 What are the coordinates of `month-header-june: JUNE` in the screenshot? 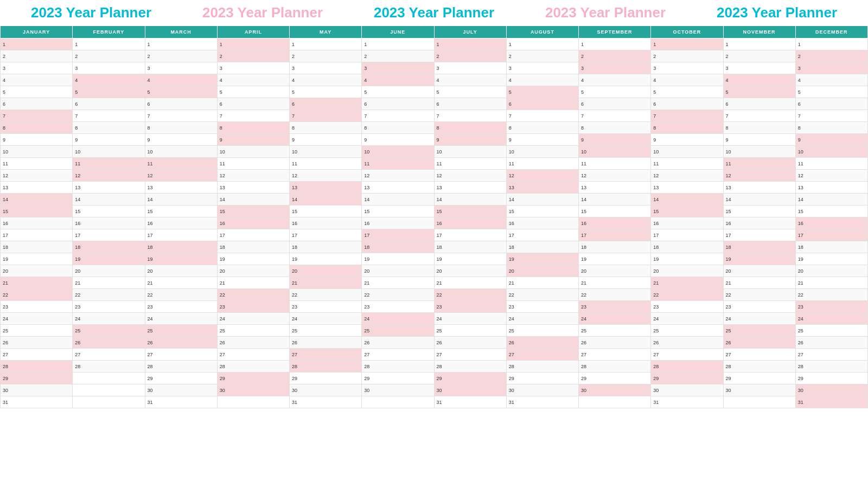 It's located at (398, 33).